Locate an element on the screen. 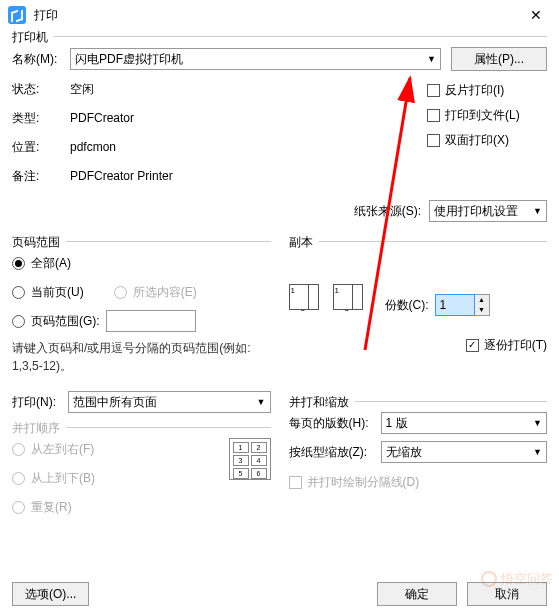  type-label: 类型: is located at coordinates (41, 118).